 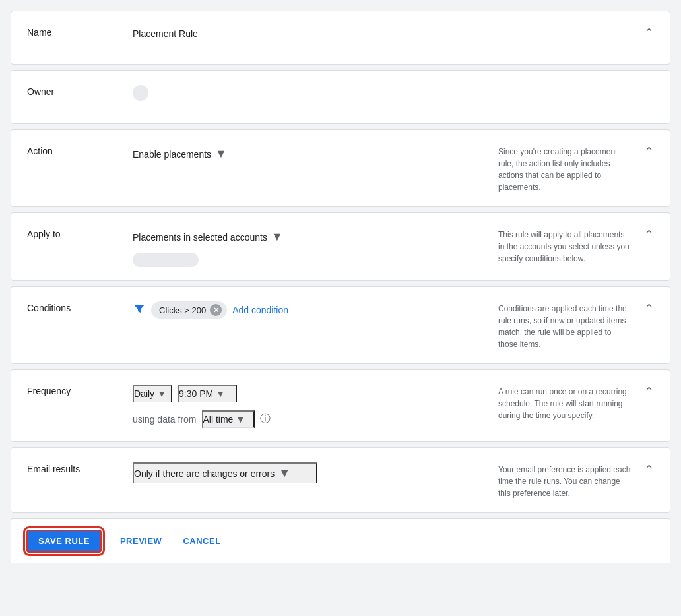 I want to click on footer-bar: SAVE RULE PREVIEW CANCEL, so click(x=340, y=541).